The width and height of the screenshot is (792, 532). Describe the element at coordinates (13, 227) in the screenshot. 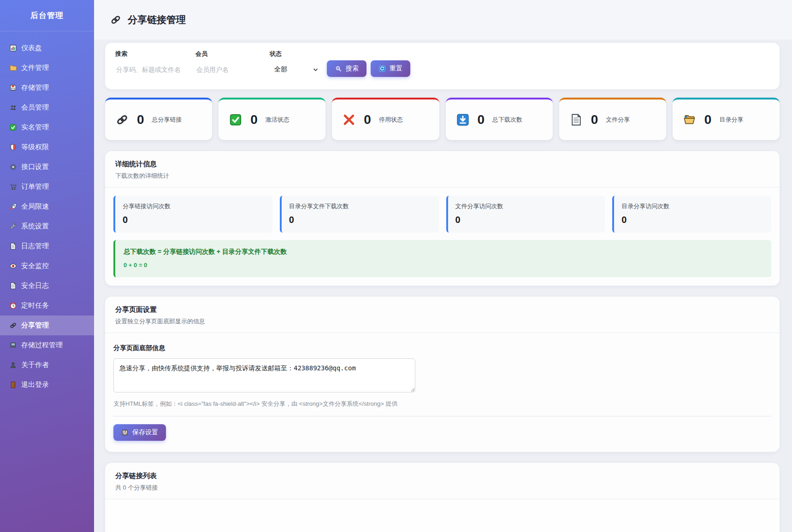

I see `wrench-icon` at that location.